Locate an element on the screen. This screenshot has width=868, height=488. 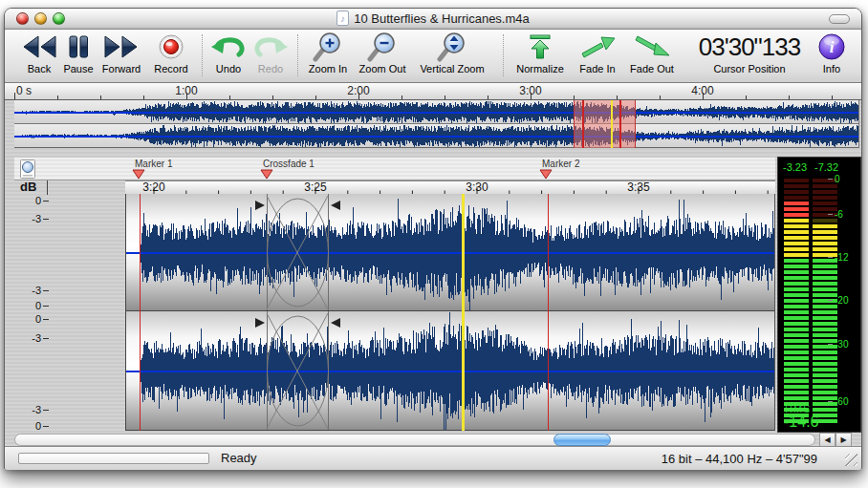
progress-bar is located at coordinates (114, 458).